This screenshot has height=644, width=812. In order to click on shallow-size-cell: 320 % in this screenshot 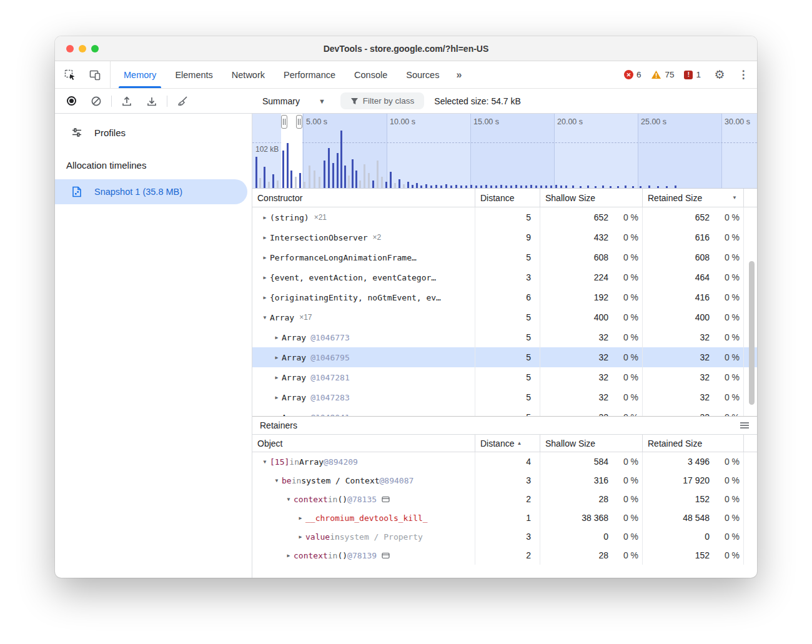, I will do `click(592, 337)`.